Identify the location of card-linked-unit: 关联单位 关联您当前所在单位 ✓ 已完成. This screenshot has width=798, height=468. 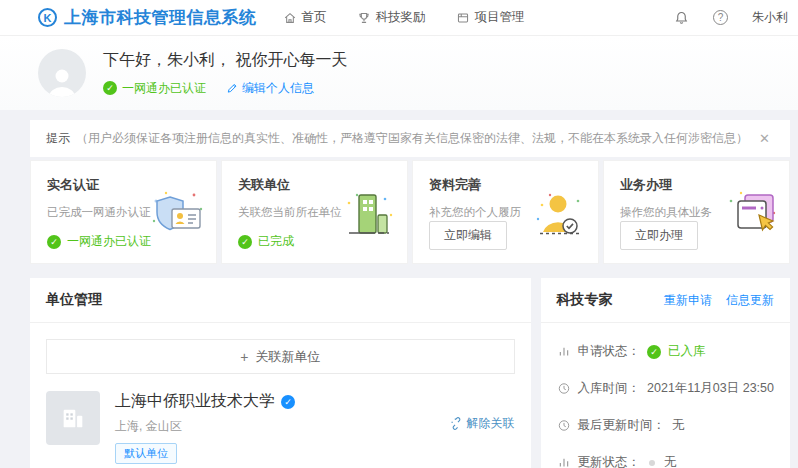
(314, 212).